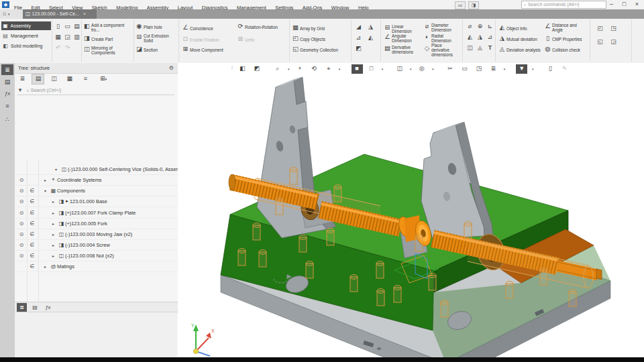  I want to click on explode-view-button: ◳, so click(479, 69).